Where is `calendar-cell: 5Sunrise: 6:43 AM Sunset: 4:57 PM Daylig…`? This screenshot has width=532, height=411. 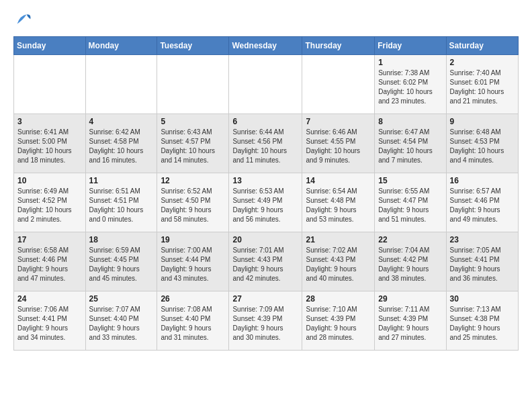 calendar-cell: 5Sunrise: 6:43 AM Sunset: 4:57 PM Daylig… is located at coordinates (193, 144).